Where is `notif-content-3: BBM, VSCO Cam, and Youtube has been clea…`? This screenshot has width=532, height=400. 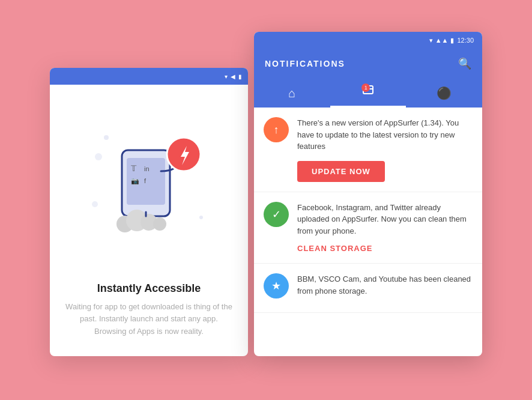
notif-content-3: BBM, VSCO Cam, and Youtube has been clea… is located at coordinates (385, 288).